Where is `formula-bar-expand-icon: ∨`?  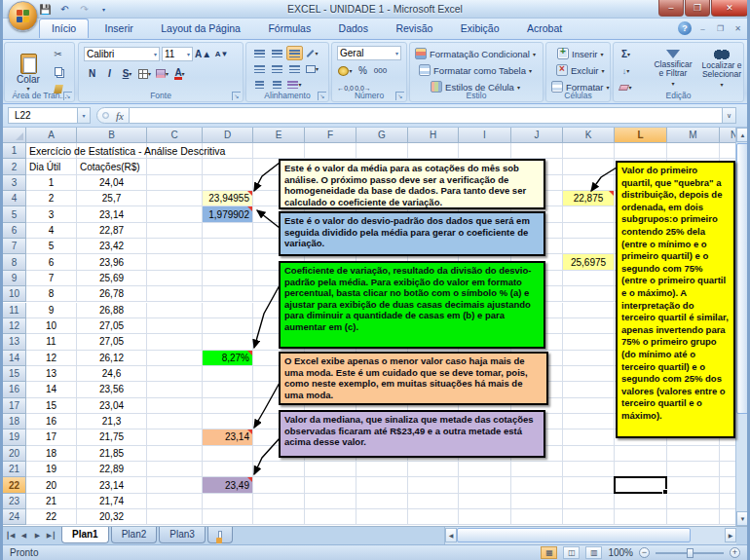 formula-bar-expand-icon: ∨ is located at coordinates (730, 115).